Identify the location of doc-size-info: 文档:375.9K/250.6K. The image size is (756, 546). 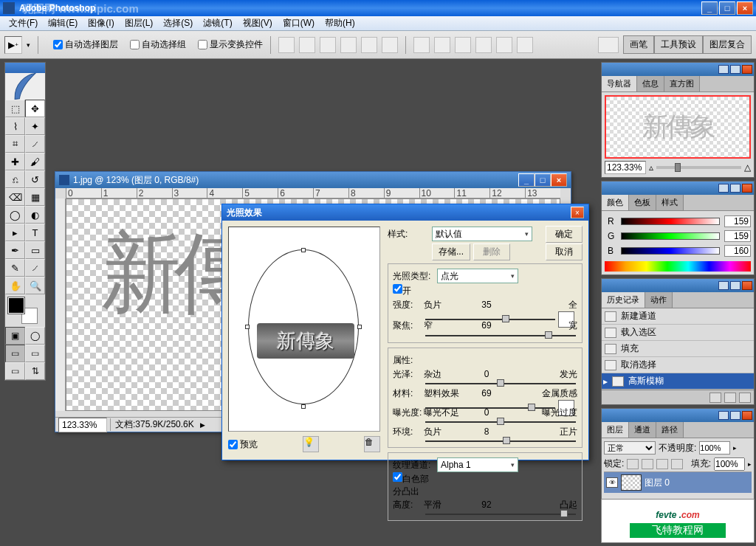
(154, 425).